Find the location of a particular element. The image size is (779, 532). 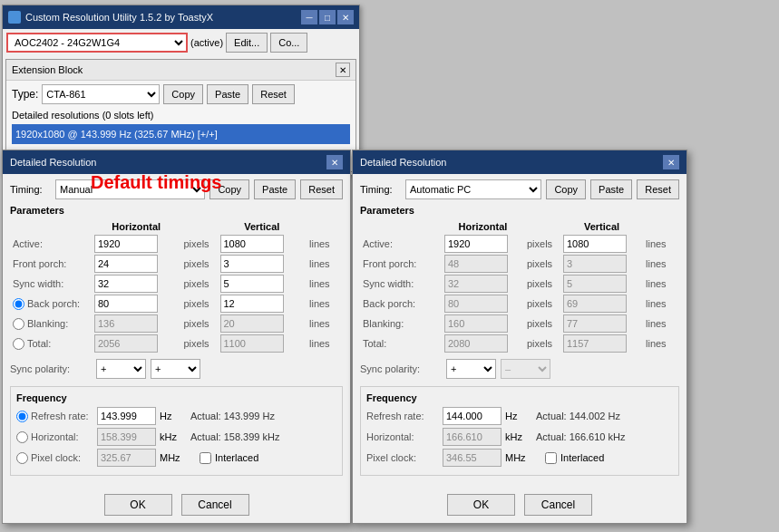

active-h-input-right: 1920 is located at coordinates (476, 244).